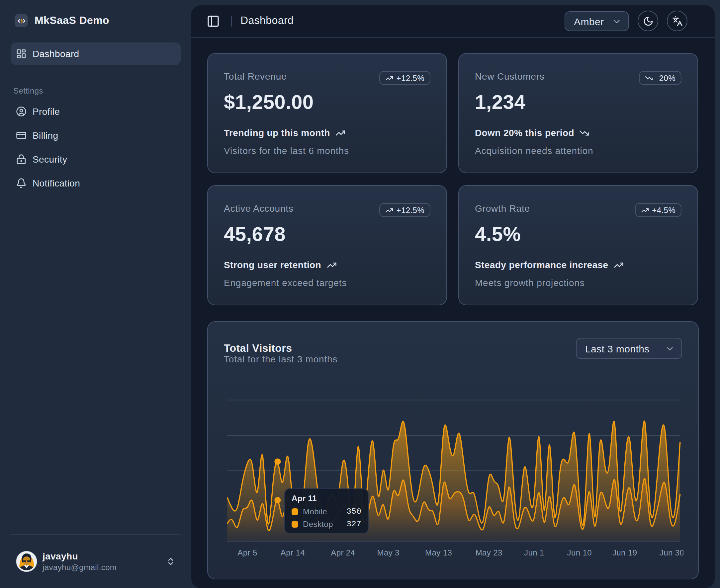  What do you see at coordinates (672, 553) in the screenshot?
I see `svg-text: Jun 30` at bounding box center [672, 553].